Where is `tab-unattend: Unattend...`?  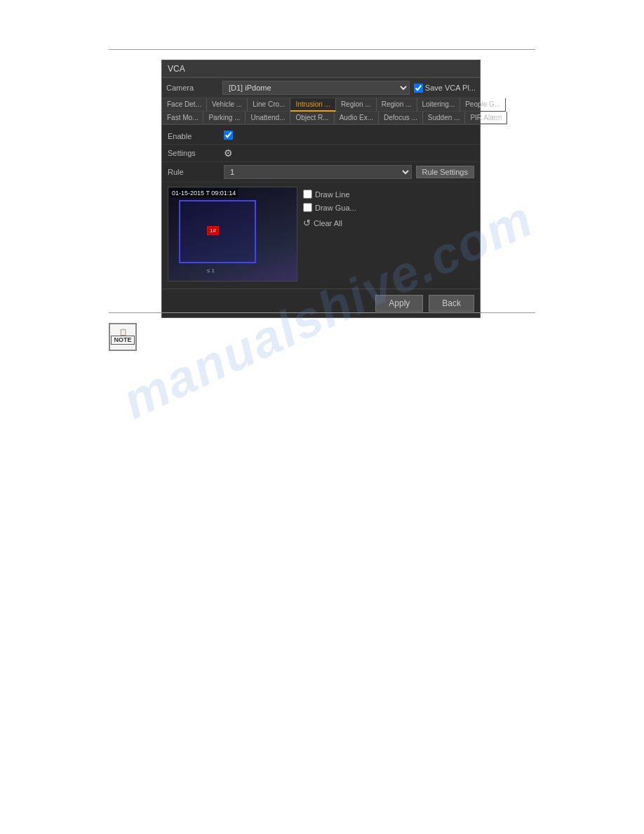
tab-unattend: Unattend... is located at coordinates (268, 118).